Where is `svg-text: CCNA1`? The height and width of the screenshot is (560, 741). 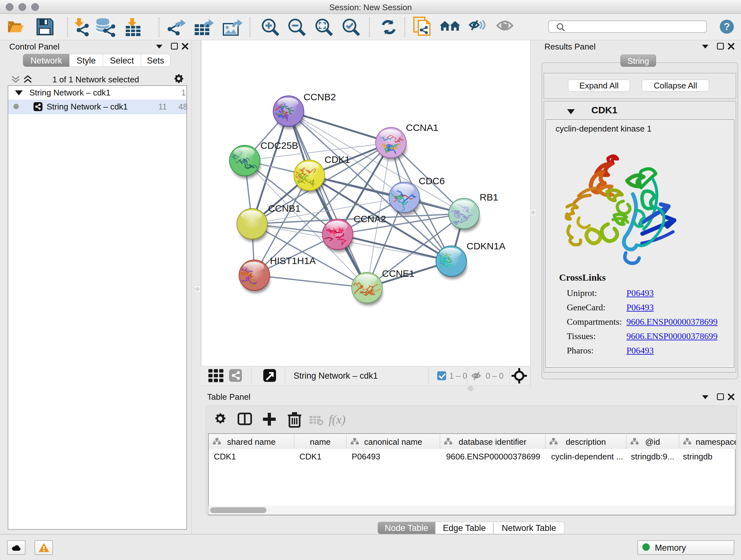
svg-text: CCNA1 is located at coordinates (422, 127).